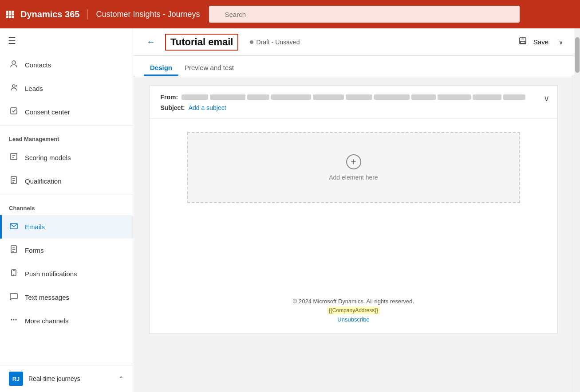  I want to click on save-dropdown-icon: ∨, so click(559, 42).